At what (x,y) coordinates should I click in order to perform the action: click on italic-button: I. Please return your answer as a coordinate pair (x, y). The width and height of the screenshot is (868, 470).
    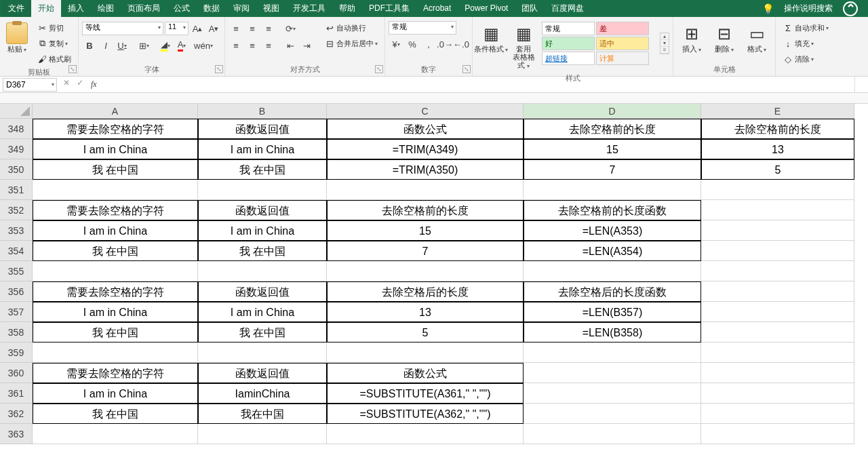
    Looking at the image, I should click on (106, 45).